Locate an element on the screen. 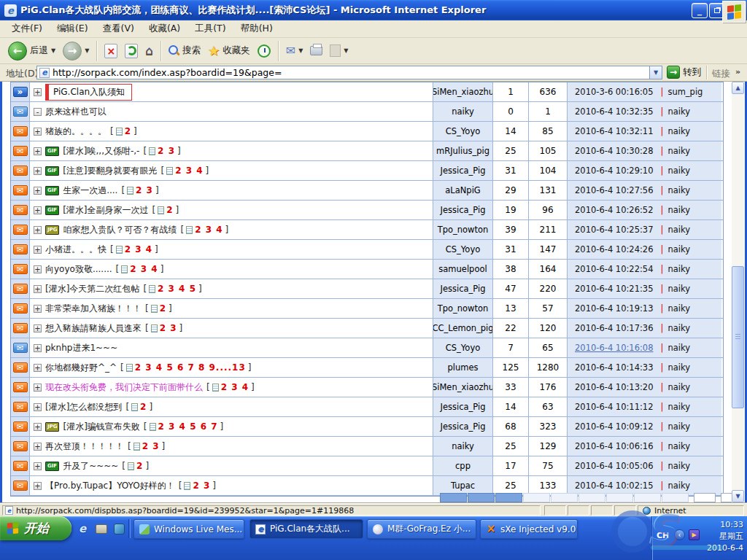 The height and width of the screenshot is (560, 747). thread-title-link: 【Pro.by.Tupac】YOYO好样的！ is located at coordinates (110, 486).